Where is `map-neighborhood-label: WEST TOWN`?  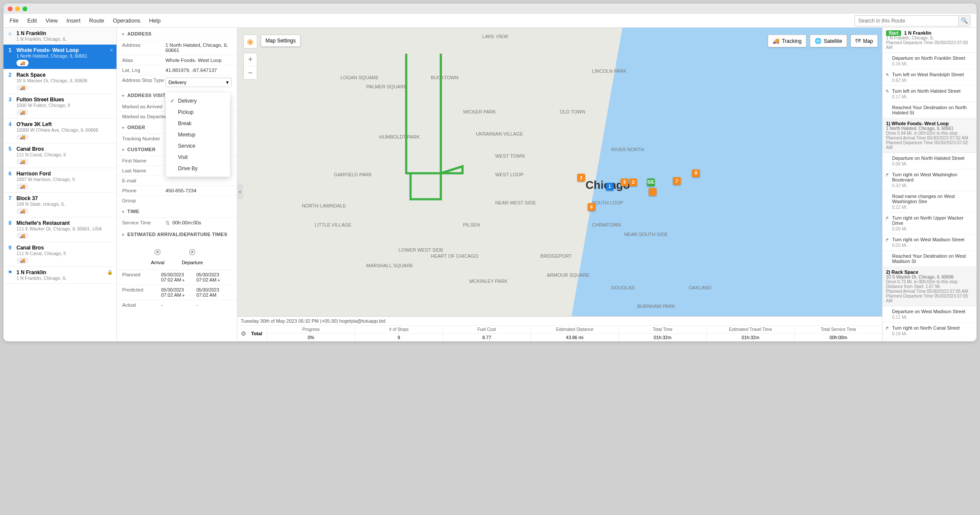
map-neighborhood-label: WEST TOWN is located at coordinates (510, 156).